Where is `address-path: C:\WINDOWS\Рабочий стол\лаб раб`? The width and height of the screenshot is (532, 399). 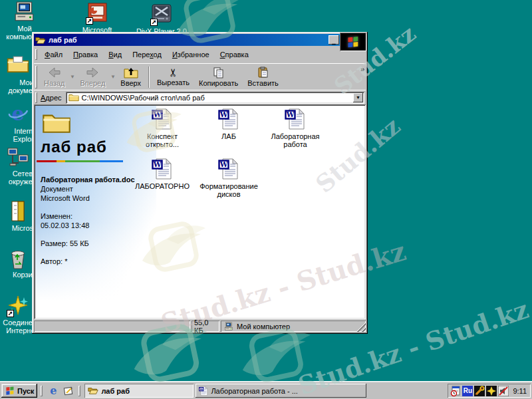
address-path: C:\WINDOWS\Рабочий стол\лаб раб is located at coordinates (218, 98).